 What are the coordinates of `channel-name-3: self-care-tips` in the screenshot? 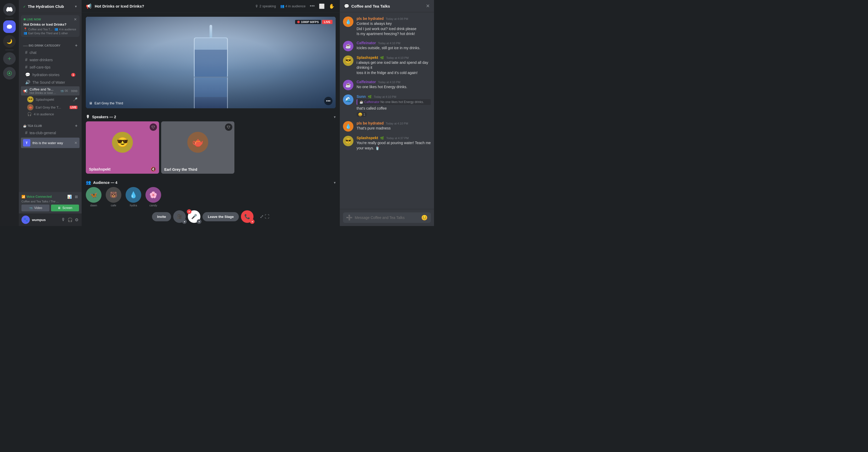 It's located at (40, 67).